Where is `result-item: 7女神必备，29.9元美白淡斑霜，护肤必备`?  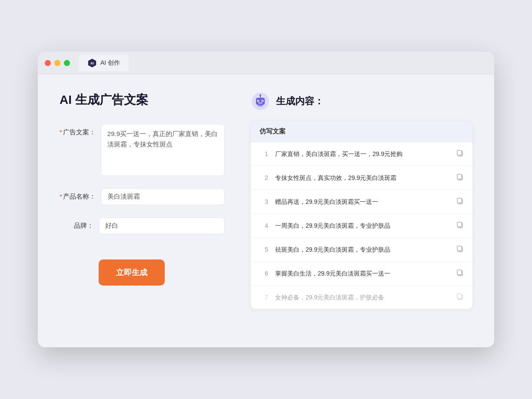 result-item: 7女神必备，29.9元美白淡斑霜，护肤必备 is located at coordinates (362, 297).